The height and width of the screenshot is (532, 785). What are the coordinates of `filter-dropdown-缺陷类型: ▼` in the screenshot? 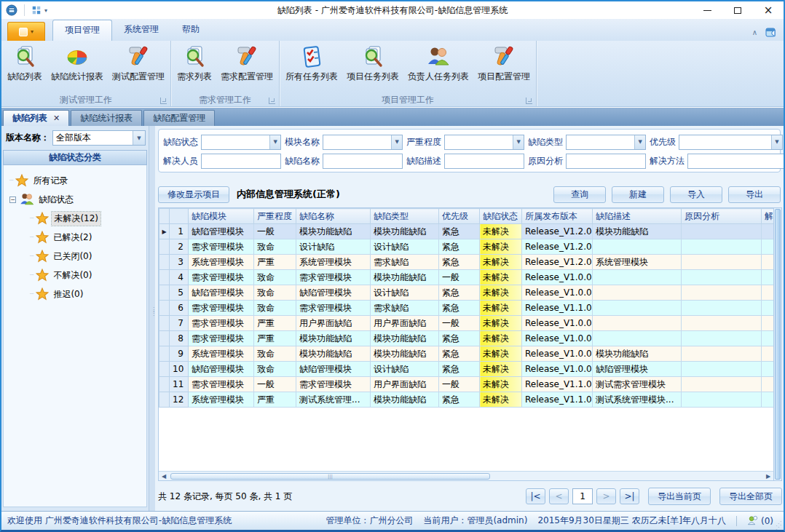 It's located at (606, 143).